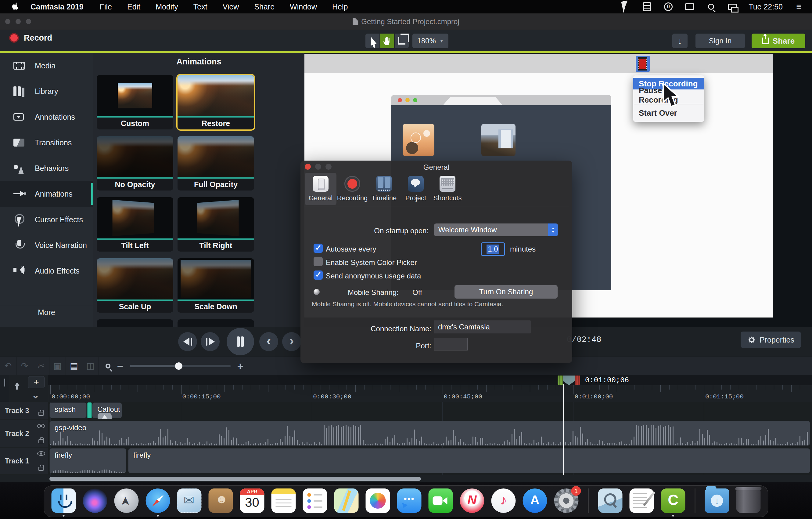 The image size is (812, 519). What do you see at coordinates (569, 381) in the screenshot?
I see `playhead-head` at bounding box center [569, 381].